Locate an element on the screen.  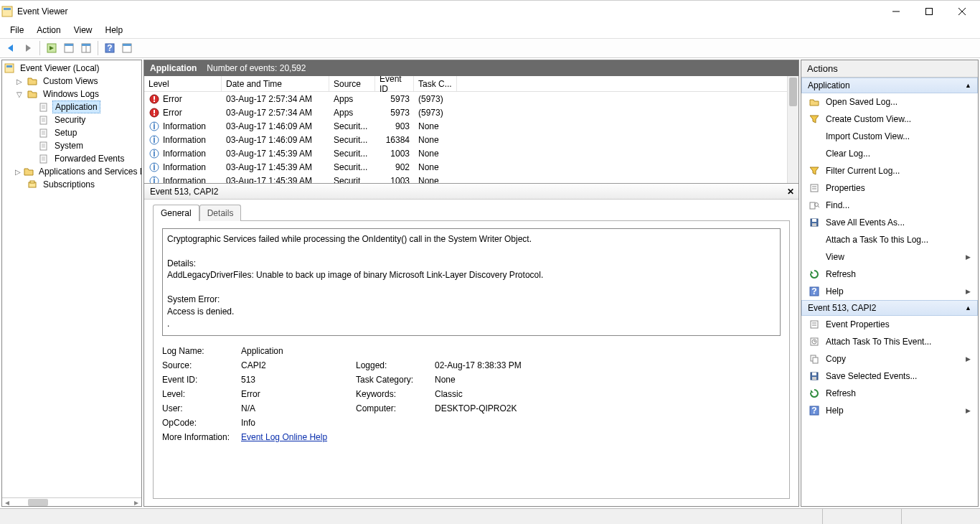
menu-action: Action is located at coordinates (49, 30).